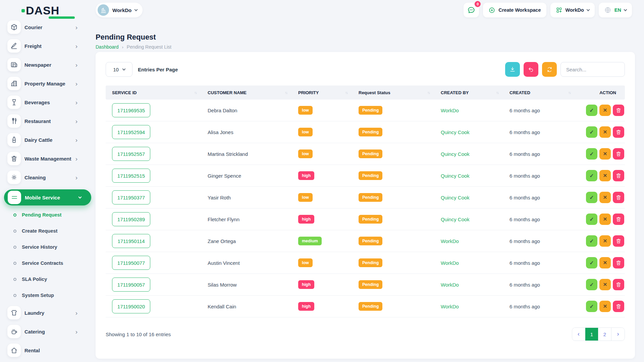 This screenshot has width=644, height=362. I want to click on column-header-service-id: SERVICE ID↑↓, so click(154, 93).